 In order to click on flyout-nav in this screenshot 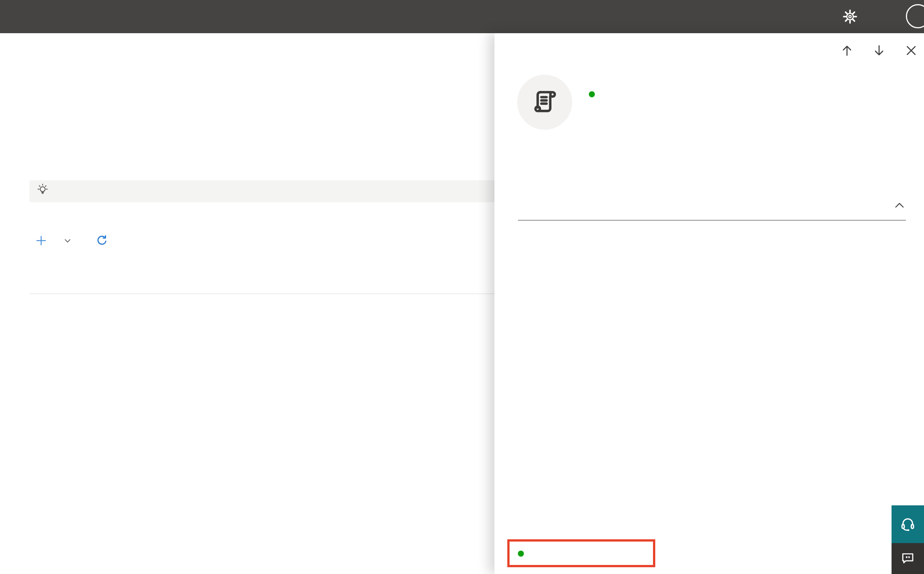, I will do `click(879, 50)`.